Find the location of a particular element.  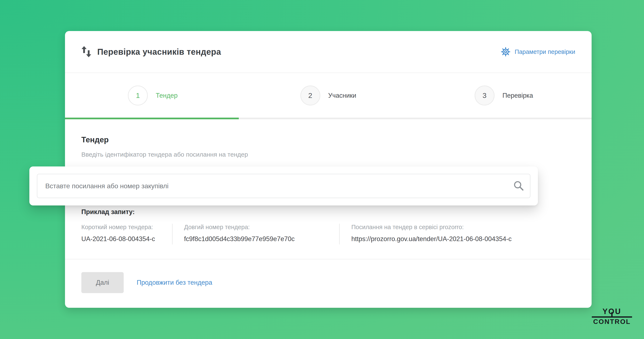

examples-row: Короткий номер тендера: UA-2021-06-08-00… is located at coordinates (328, 234).